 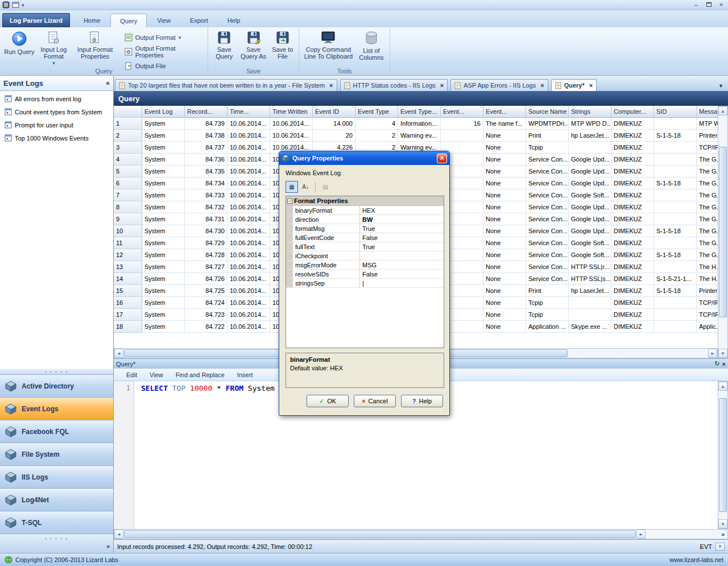 I want to click on nav-overflow-icon: », so click(x=108, y=546).